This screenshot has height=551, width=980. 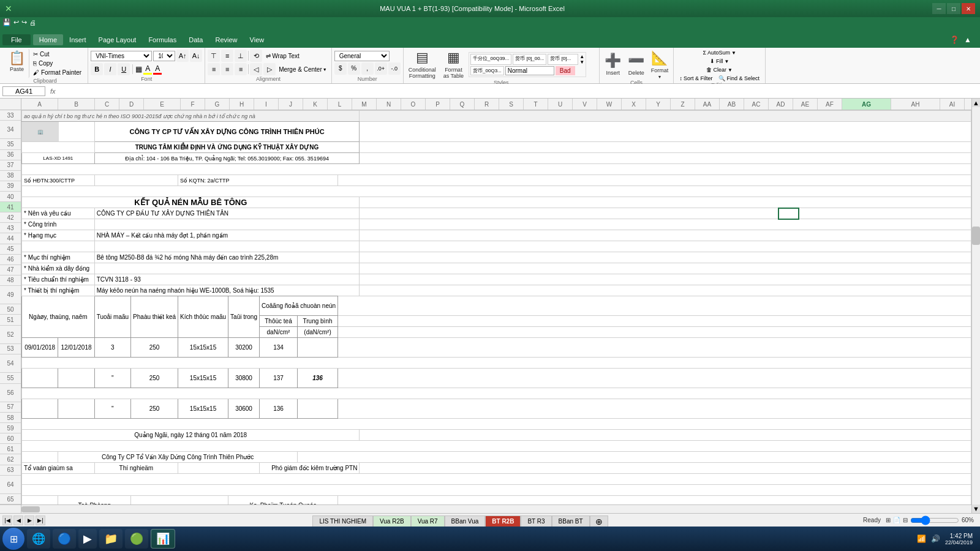 What do you see at coordinates (392, 521) in the screenshot?
I see `sheet-tab-vua-r2b: Vua R2B` at bounding box center [392, 521].